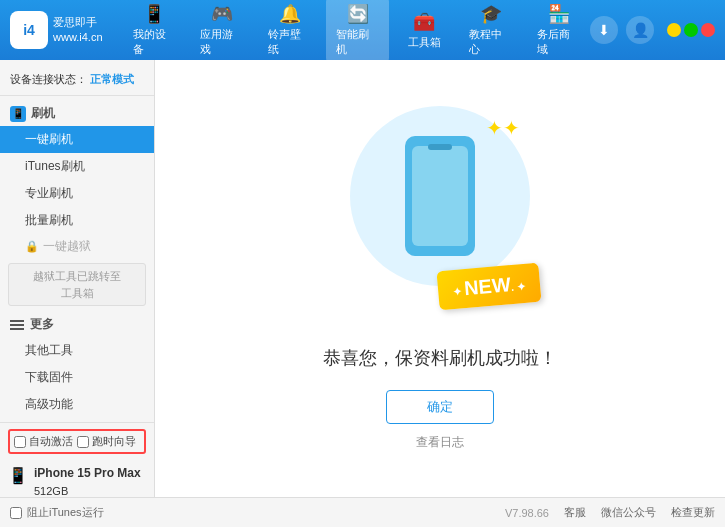 This screenshot has width=725, height=527. I want to click on auto-options-row: 自动激活 跑时向导, so click(77, 442).